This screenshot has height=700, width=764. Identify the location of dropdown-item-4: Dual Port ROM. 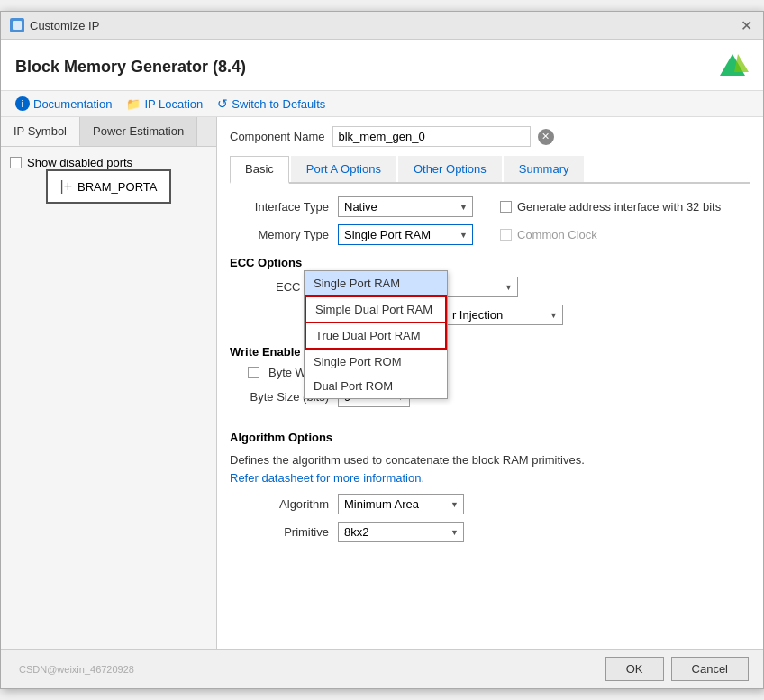
(376, 386).